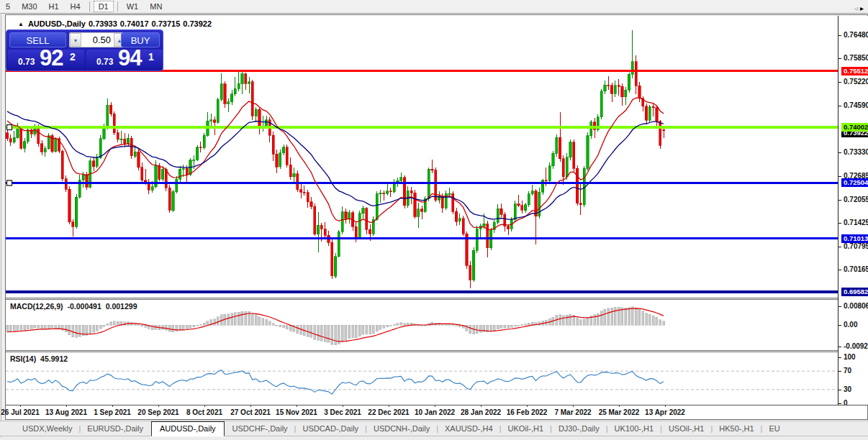  What do you see at coordinates (856, 152) in the screenshot?
I see `price-tick-label: 0.73330` at bounding box center [856, 152].